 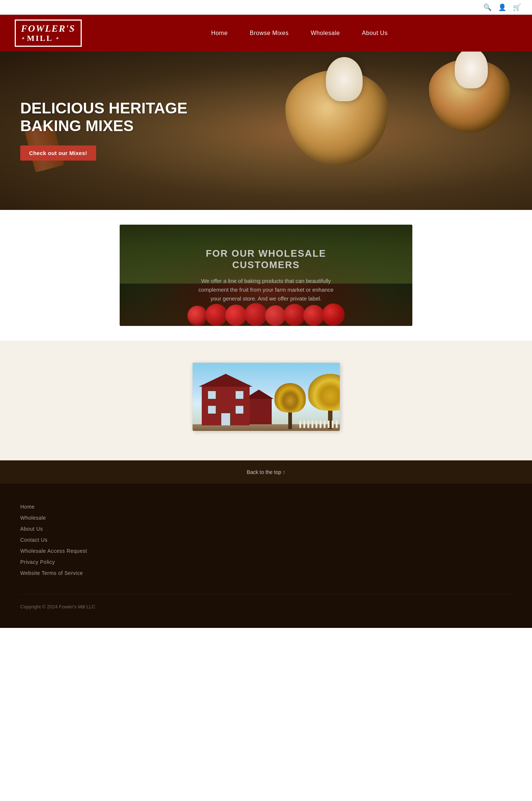 I want to click on about-section, so click(x=266, y=401).